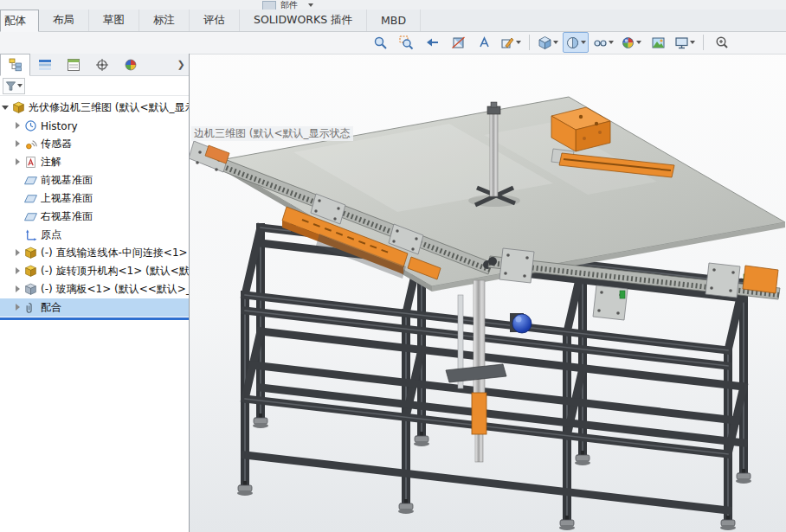  Describe the element at coordinates (94, 144) in the screenshot. I see `tree-item-sensors: 传感器` at that location.